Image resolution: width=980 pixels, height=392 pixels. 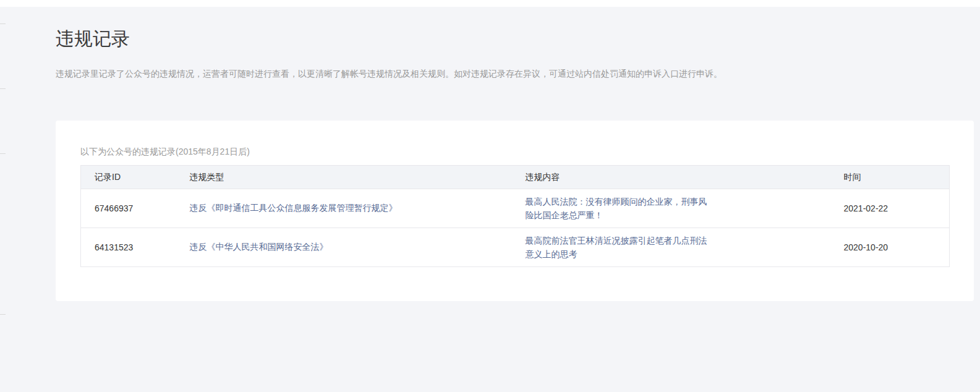 I want to click on top-header-bar, so click(x=490, y=4).